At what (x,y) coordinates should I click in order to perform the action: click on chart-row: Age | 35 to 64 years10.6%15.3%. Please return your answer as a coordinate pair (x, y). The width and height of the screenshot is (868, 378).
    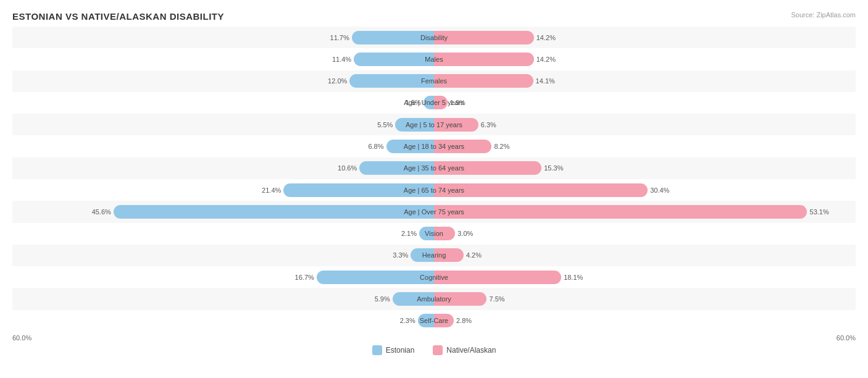
    Looking at the image, I should click on (434, 168).